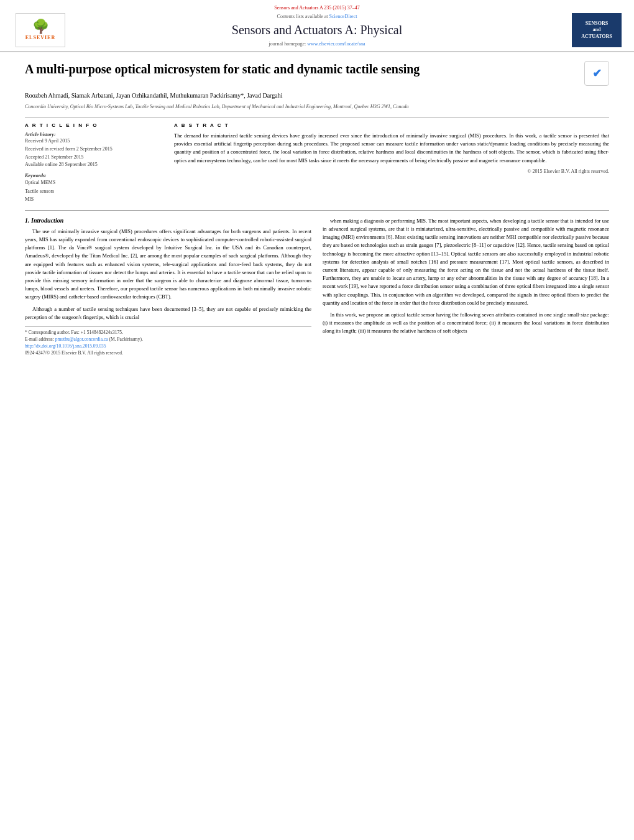  What do you see at coordinates (168, 265) in the screenshot?
I see `intro-para1: The use of minimally invasive surgical (…` at bounding box center [168, 265].